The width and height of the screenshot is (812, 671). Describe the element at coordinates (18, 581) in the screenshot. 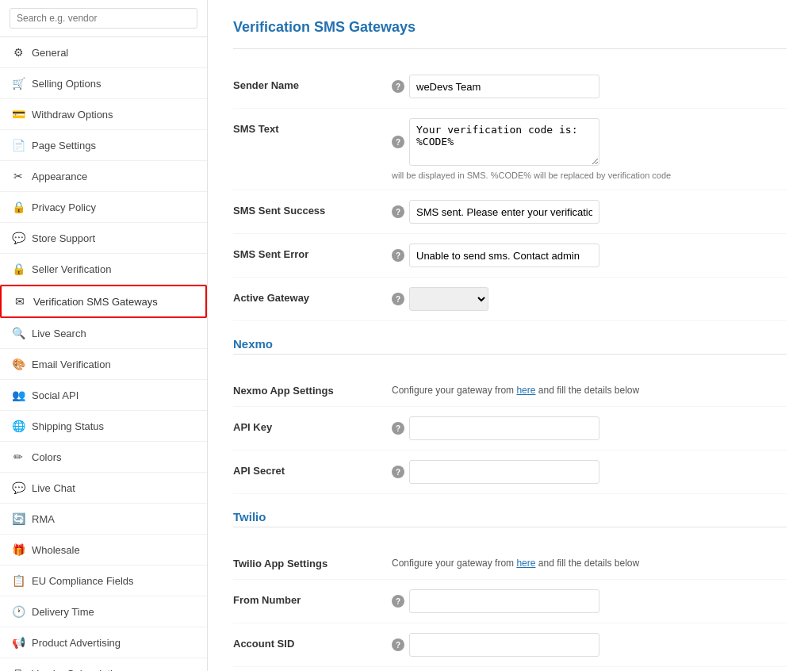

I see `eu-compliance-icon: 📋` at that location.